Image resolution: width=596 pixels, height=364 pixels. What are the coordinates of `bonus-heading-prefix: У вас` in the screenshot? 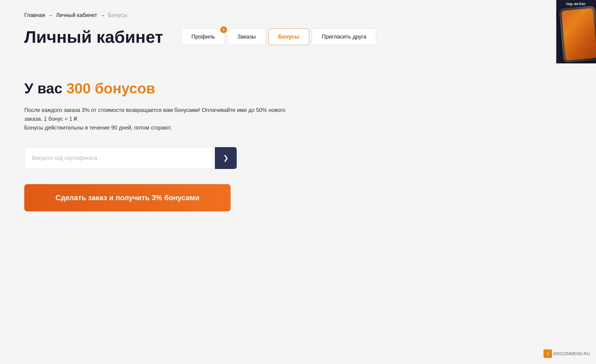 It's located at (46, 89).